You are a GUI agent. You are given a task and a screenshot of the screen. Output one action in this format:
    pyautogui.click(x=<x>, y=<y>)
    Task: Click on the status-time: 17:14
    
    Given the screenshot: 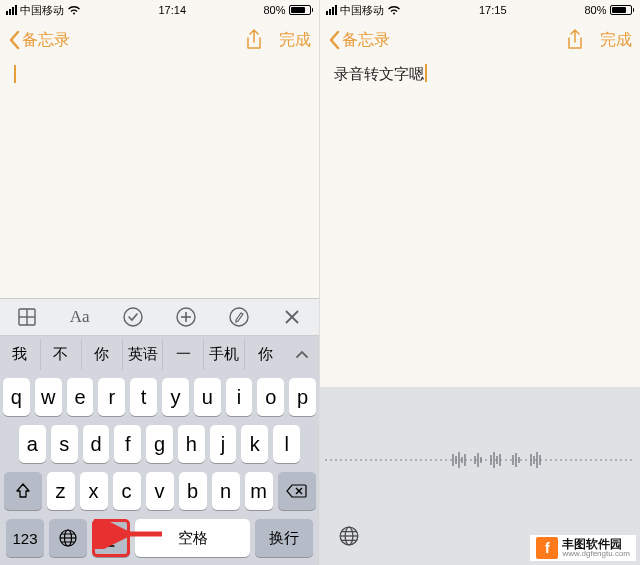 What is the action you would take?
    pyautogui.click(x=172, y=10)
    